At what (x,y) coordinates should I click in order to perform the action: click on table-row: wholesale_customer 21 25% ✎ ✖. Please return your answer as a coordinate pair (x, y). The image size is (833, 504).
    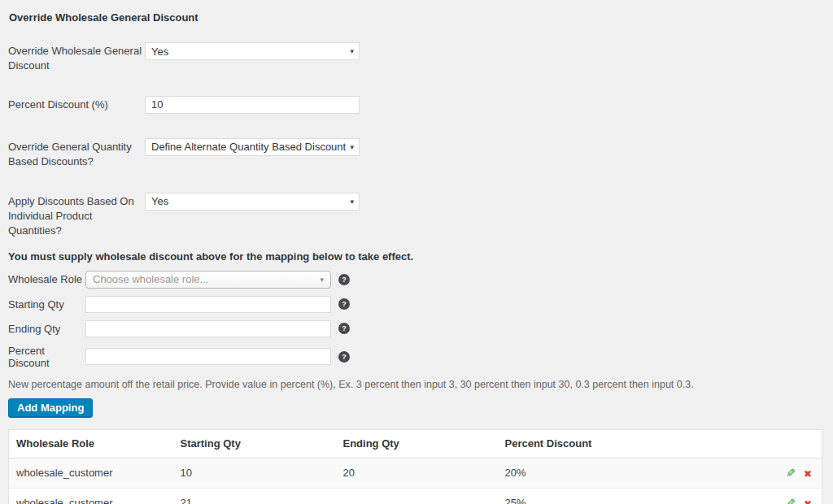
    Looking at the image, I should click on (416, 496).